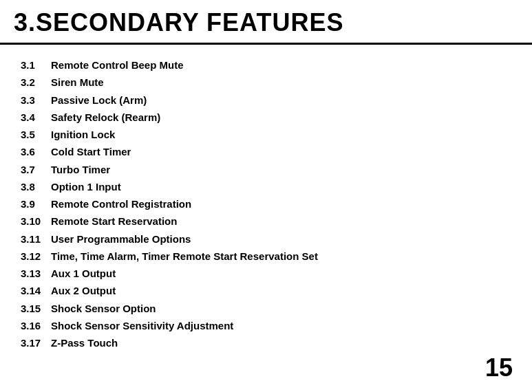 Image resolution: width=532 pixels, height=392 pixels. What do you see at coordinates (266, 22) in the screenshot?
I see `page-header: 3.SECONDARY FEATURES` at bounding box center [266, 22].